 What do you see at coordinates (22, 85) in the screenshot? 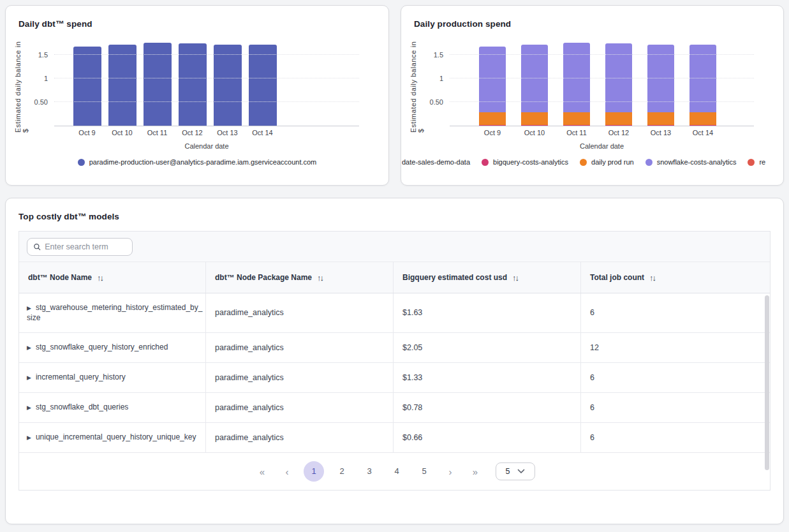
I see `y-axis-title: Estimated daily balance in $` at bounding box center [22, 85].